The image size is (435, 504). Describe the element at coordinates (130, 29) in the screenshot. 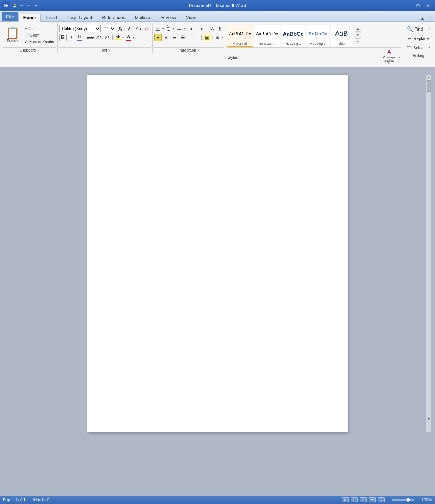

I see `shrink-font-button: A-` at that location.